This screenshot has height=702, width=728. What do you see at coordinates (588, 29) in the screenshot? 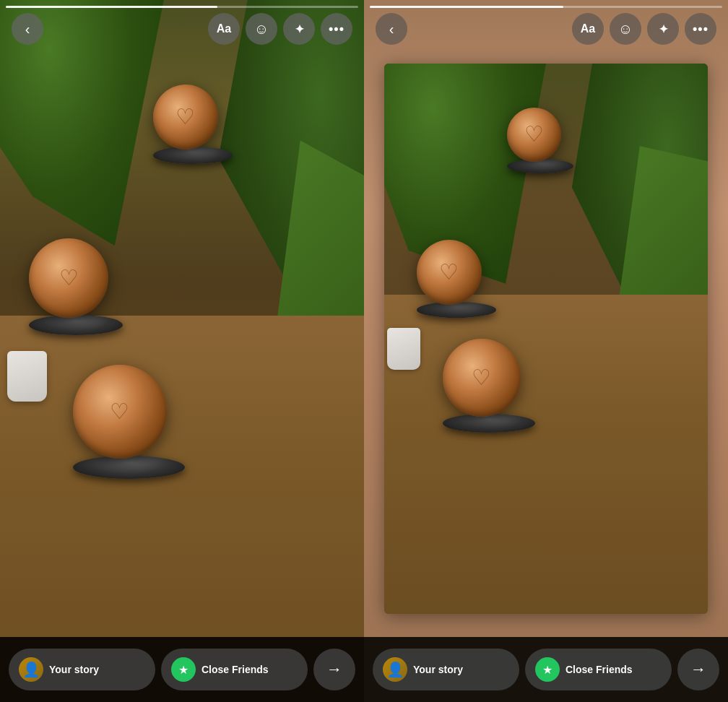
I see `right-text-button: Aa` at bounding box center [588, 29].